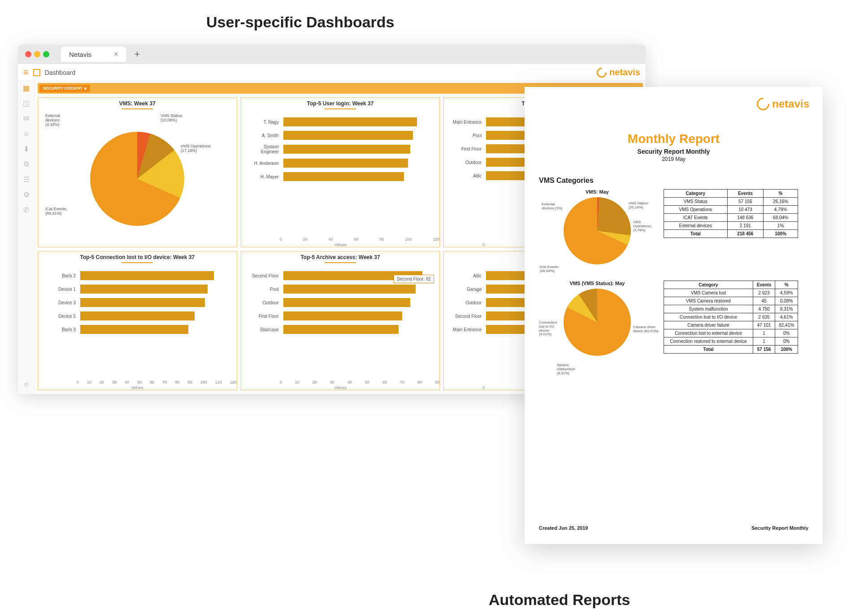  I want to click on brand-swirl-icon, so click(602, 73).